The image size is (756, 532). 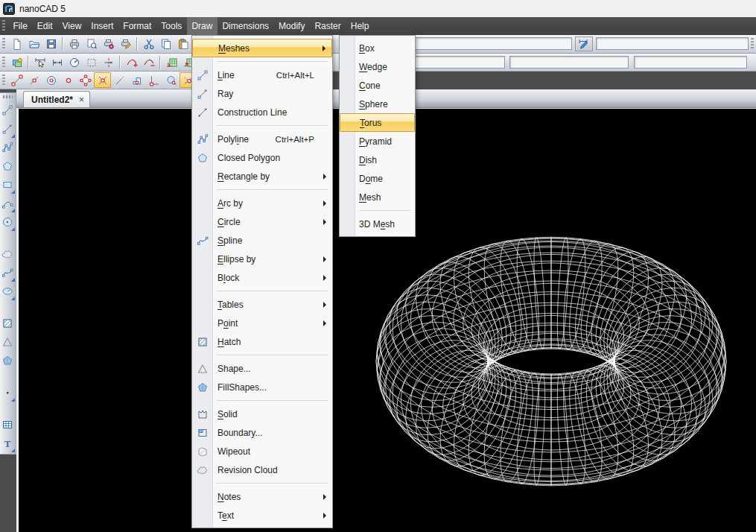 What do you see at coordinates (171, 63) in the screenshot?
I see `table-import-button` at bounding box center [171, 63].